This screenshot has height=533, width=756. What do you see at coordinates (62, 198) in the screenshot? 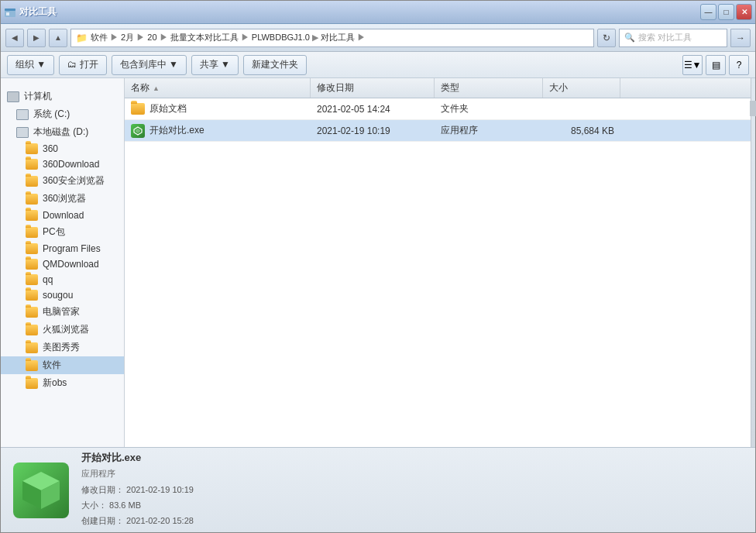
I see `sidebar-item-360browser: 360浏览器` at bounding box center [62, 198].